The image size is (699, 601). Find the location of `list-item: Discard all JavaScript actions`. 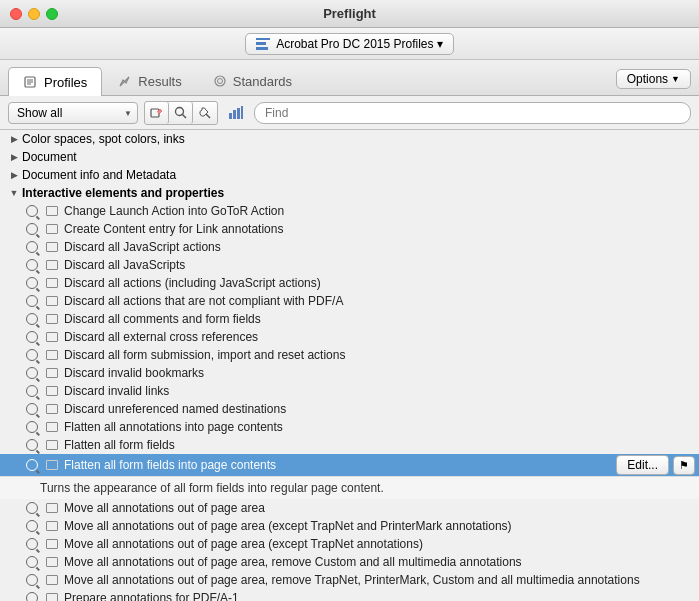

list-item: Discard all JavaScript actions is located at coordinates (350, 247).